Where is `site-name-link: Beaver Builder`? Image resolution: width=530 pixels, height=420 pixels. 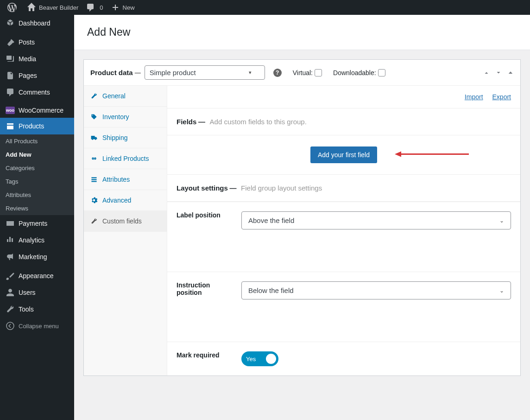 site-name-link: Beaver Builder is located at coordinates (53, 7).